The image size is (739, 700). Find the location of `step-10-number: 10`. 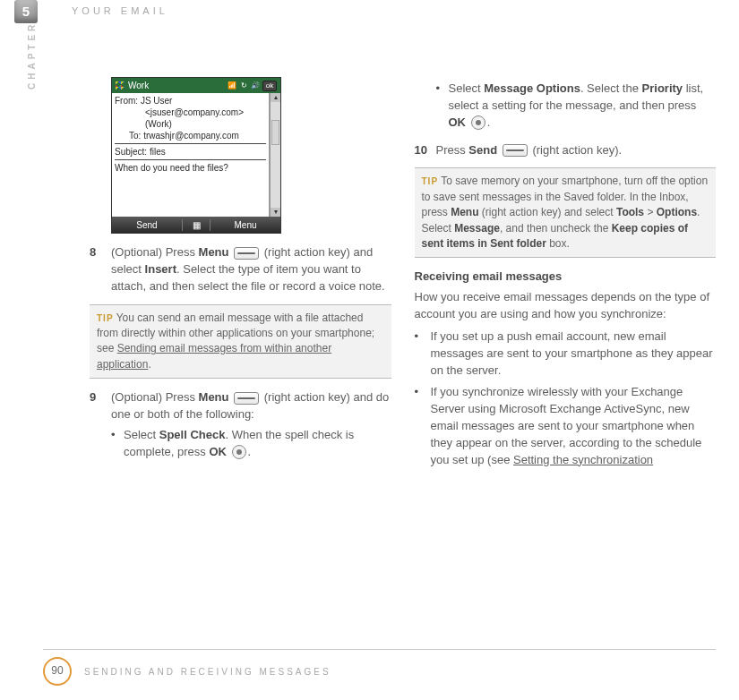

step-10-number: 10 is located at coordinates (425, 150).